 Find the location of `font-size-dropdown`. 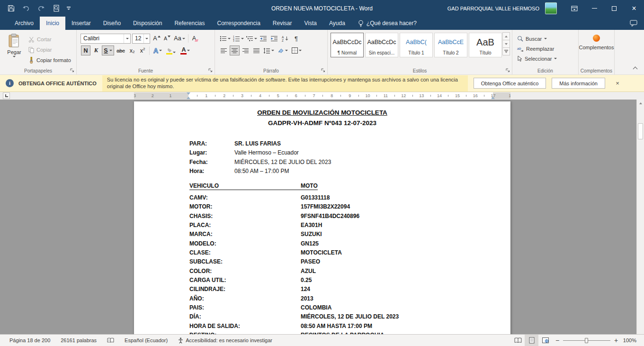

font-size-dropdown is located at coordinates (147, 39).